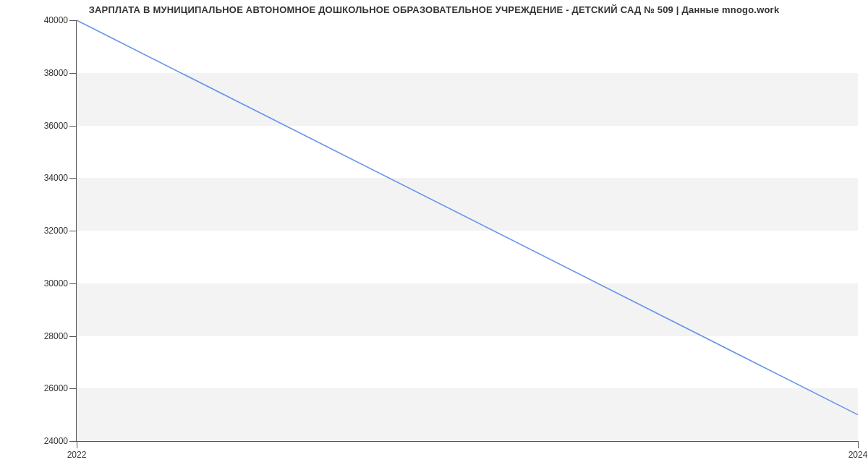 Image resolution: width=868 pixels, height=470 pixels. Describe the element at coordinates (858, 455) in the screenshot. I see `x-tick-label: 2024` at that location.